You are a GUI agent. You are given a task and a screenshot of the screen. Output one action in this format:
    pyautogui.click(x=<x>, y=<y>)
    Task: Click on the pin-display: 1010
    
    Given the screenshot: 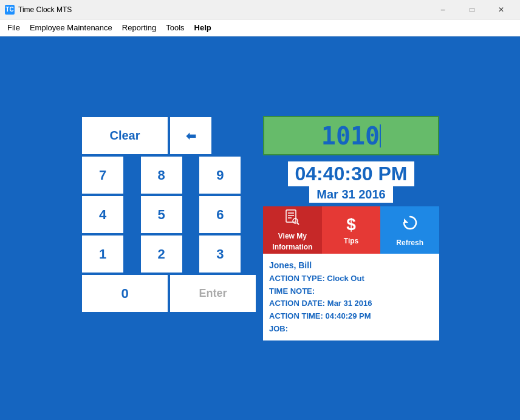 What is the action you would take?
    pyautogui.click(x=351, y=136)
    